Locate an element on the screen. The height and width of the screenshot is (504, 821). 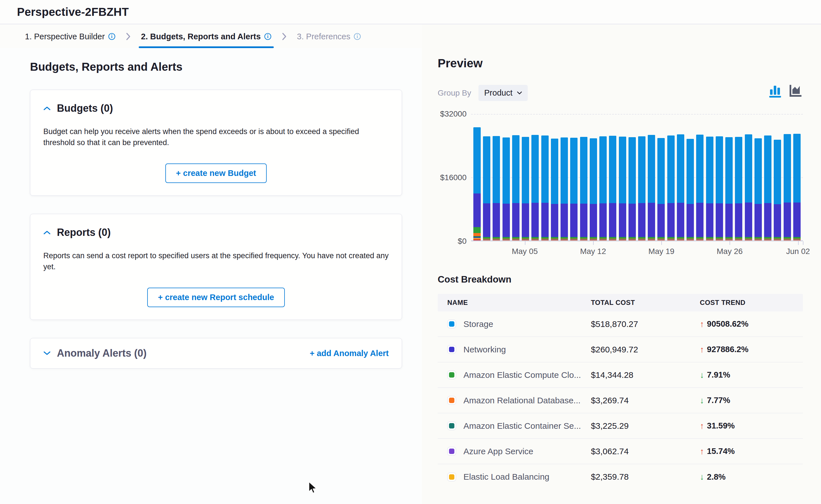
trend-up-arrow-icon: ↑ is located at coordinates (702, 349).